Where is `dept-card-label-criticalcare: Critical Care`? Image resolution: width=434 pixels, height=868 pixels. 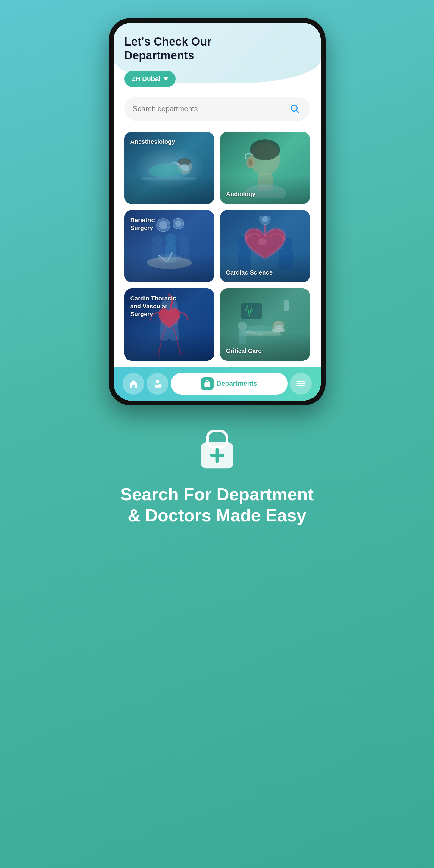 dept-card-label-criticalcare: Critical Care is located at coordinates (265, 351).